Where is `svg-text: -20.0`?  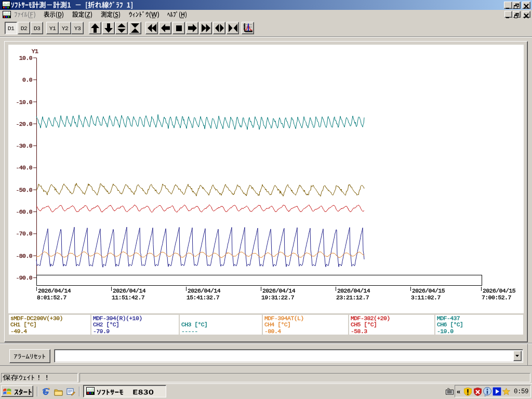
svg-text: -20.0 is located at coordinates (24, 124).